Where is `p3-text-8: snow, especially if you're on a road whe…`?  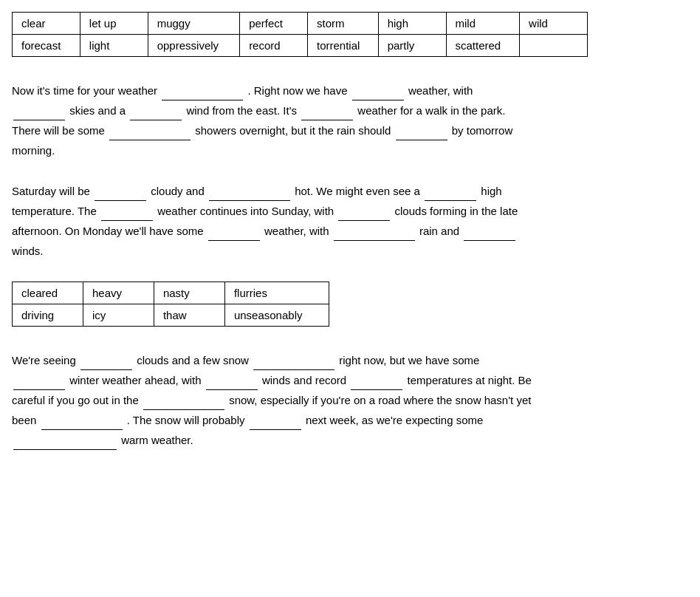 p3-text-8: snow, especially if you're on a road whe… is located at coordinates (380, 400).